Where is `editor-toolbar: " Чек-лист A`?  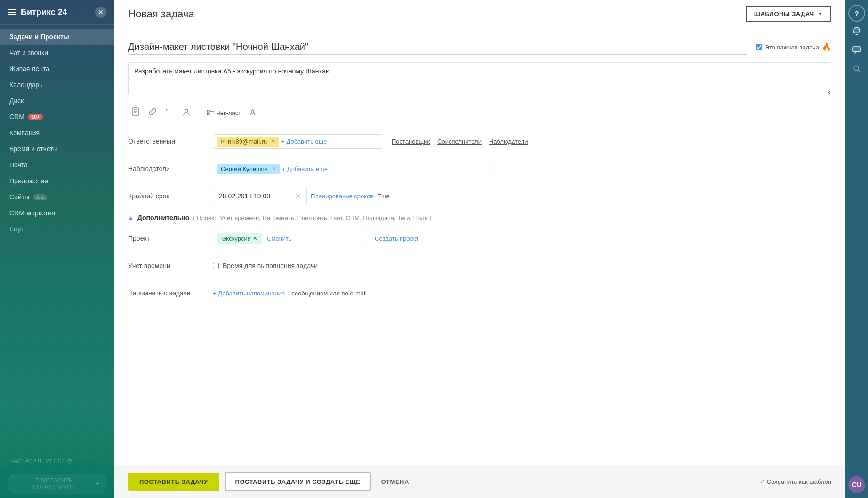 editor-toolbar: " Чек-лист A is located at coordinates (480, 113).